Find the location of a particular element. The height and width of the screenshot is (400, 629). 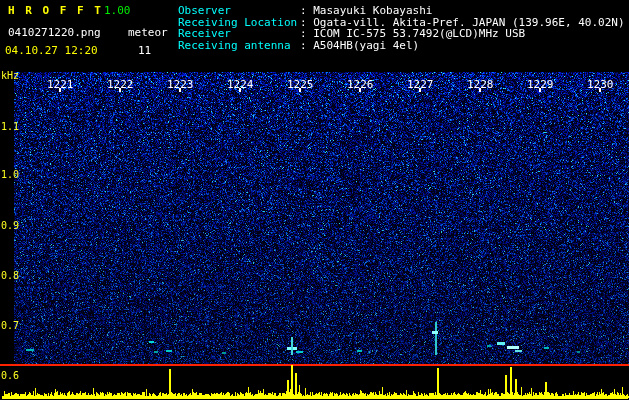

info-row-antenna: Receiving antenna : A504HB(yagi 4el) is located at coordinates (402, 46).